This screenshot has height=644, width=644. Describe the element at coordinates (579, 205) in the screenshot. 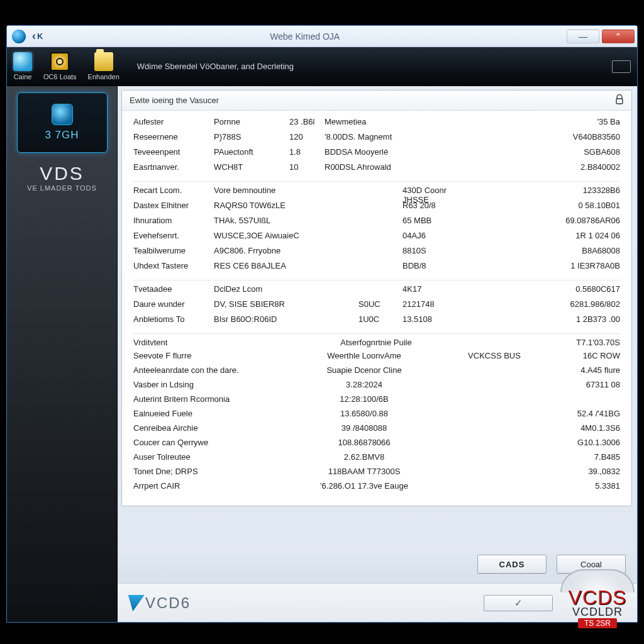

I see `cell-val: 0 58.10B01` at that location.